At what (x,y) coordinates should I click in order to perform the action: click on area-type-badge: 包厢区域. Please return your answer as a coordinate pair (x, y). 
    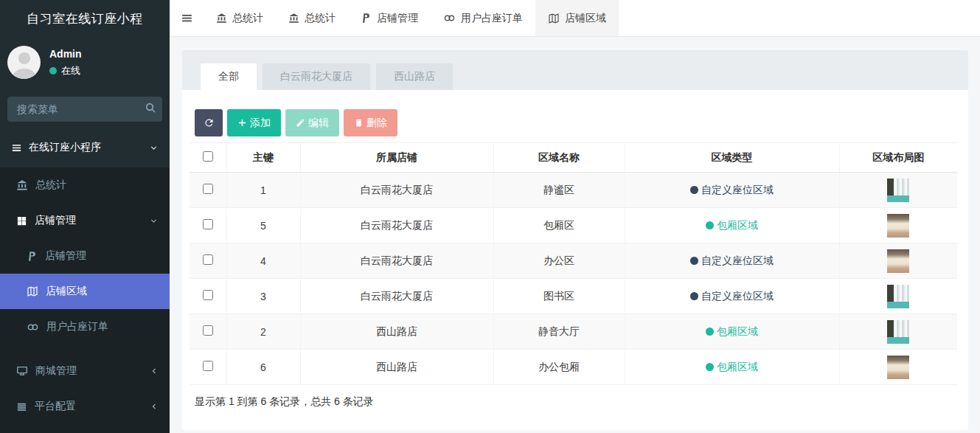
    Looking at the image, I should click on (731, 226).